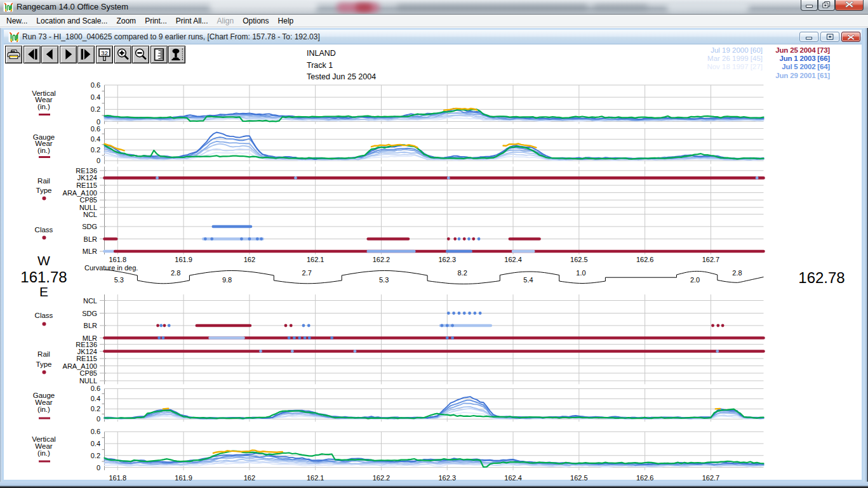 Image resolution: width=868 pixels, height=488 pixels. I want to click on menu-item-options: Options, so click(255, 21).